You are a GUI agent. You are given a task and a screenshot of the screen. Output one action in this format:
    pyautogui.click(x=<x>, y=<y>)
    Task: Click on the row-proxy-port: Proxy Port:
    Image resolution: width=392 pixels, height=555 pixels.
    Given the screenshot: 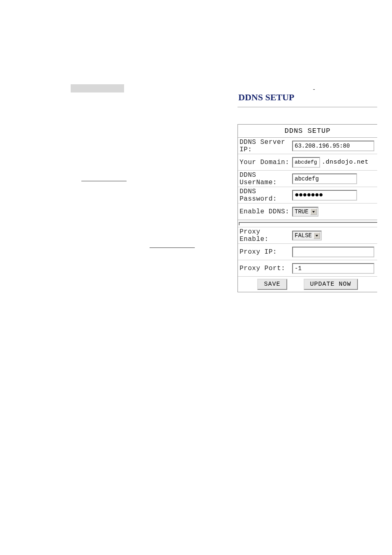 What is the action you would take?
    pyautogui.click(x=307, y=268)
    